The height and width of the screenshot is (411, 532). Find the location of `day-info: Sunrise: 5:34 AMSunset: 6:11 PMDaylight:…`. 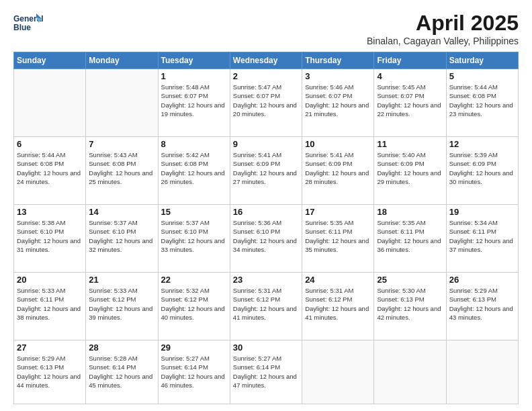

day-info: Sunrise: 5:34 AMSunset: 6:11 PMDaylight:… is located at coordinates (482, 236).